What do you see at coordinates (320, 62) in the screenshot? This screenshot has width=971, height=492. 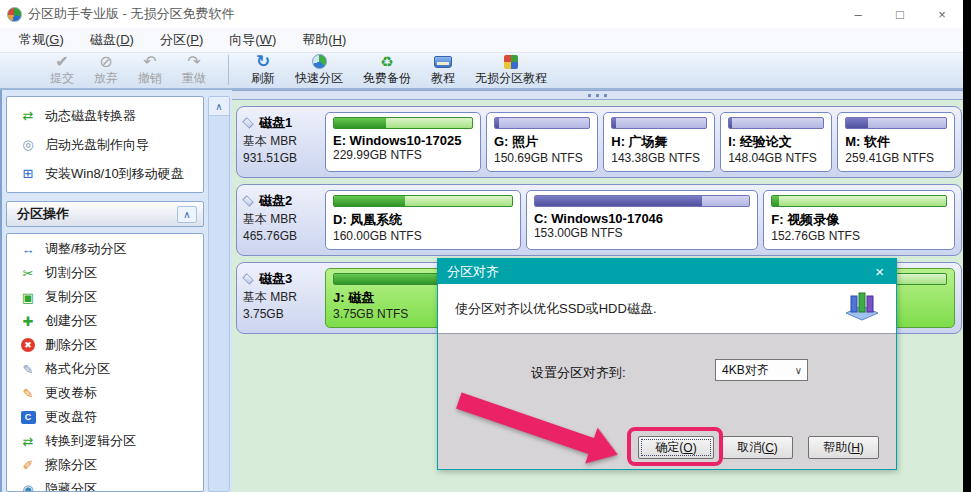 I see `quick-partition-pie-icon` at bounding box center [320, 62].